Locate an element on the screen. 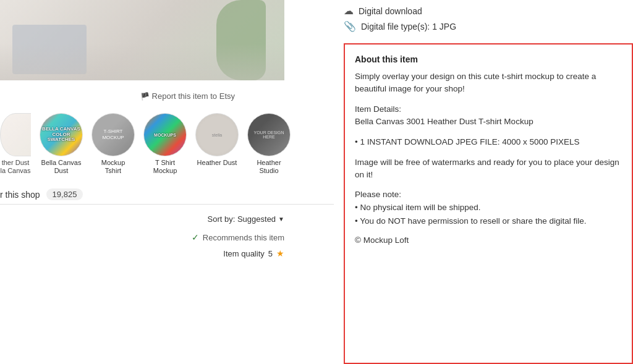 This screenshot has width=633, height=364. thumb-label-bella-canvas: Bella Canvas Dust is located at coordinates (62, 167).